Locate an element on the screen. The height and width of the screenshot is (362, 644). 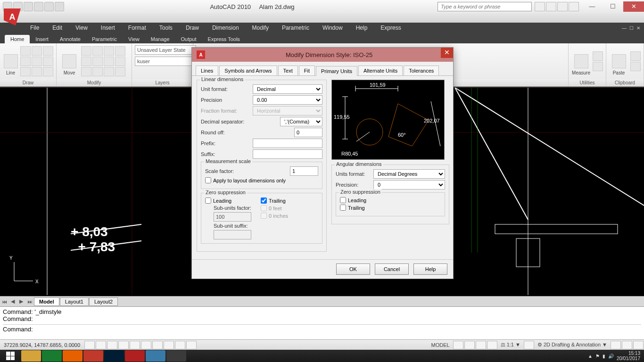
polar-button is located at coordinates (124, 345).